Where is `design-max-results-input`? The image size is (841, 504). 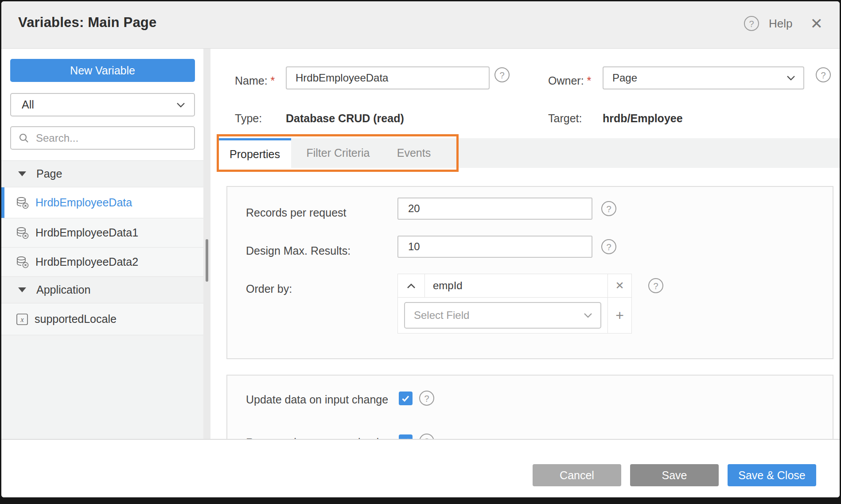 design-max-results-input is located at coordinates (495, 247).